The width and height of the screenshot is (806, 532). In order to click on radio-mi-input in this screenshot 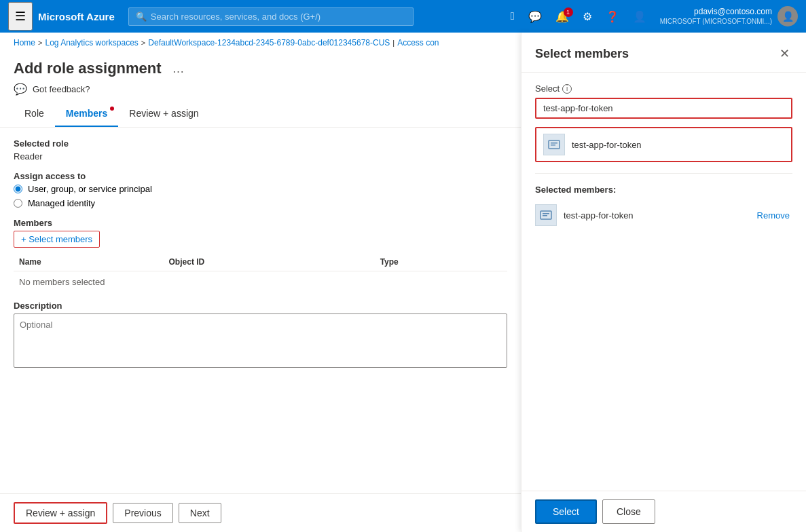, I will do `click(18, 204)`.